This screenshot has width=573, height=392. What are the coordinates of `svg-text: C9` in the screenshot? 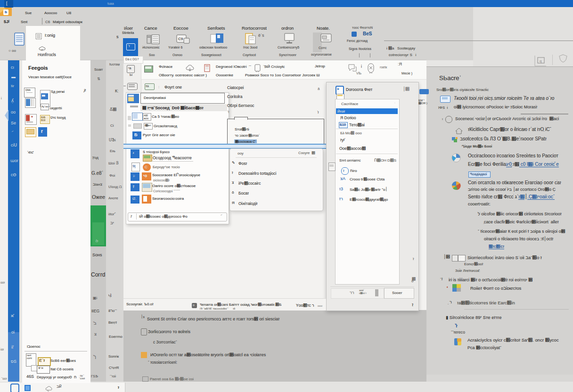 It's located at (181, 39).